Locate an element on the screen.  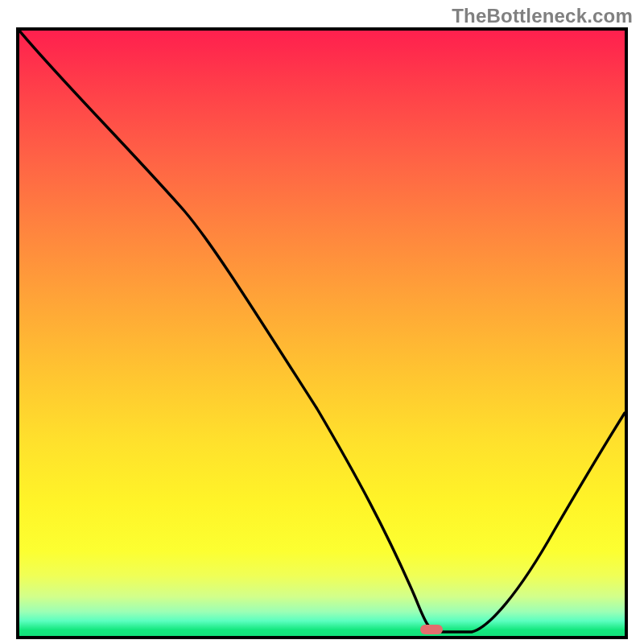
current-config-marker is located at coordinates (431, 630).